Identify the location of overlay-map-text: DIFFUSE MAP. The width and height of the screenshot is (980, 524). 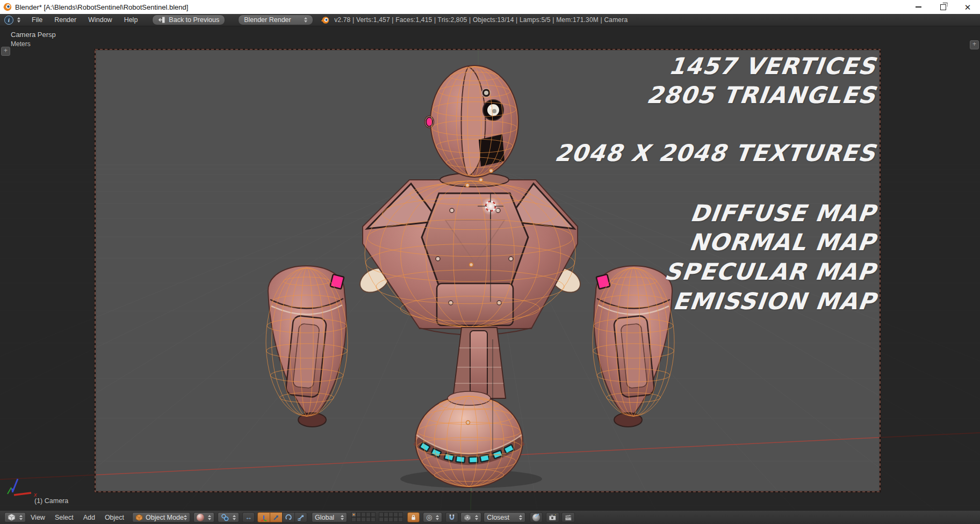
(783, 213).